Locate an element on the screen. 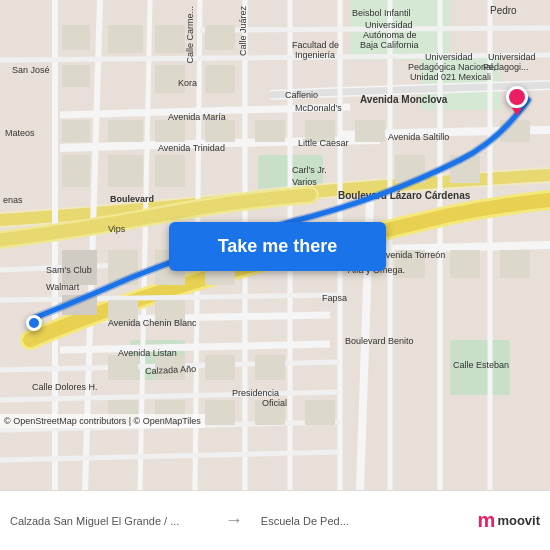 The width and height of the screenshot is (550, 550). moovit-m-letter: m is located at coordinates (487, 520).